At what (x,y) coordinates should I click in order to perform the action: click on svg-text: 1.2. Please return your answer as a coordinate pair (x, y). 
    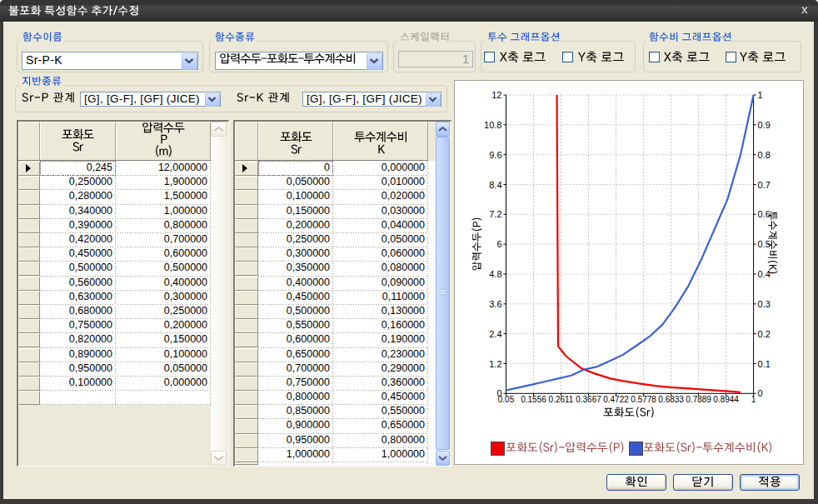
    Looking at the image, I should click on (495, 364).